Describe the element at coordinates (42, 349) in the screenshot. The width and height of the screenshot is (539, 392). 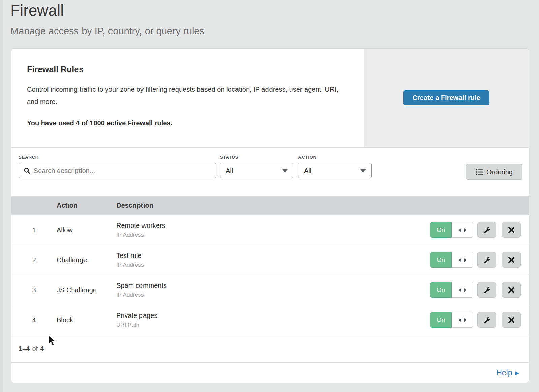
I see `pagination-total: 4` at that location.